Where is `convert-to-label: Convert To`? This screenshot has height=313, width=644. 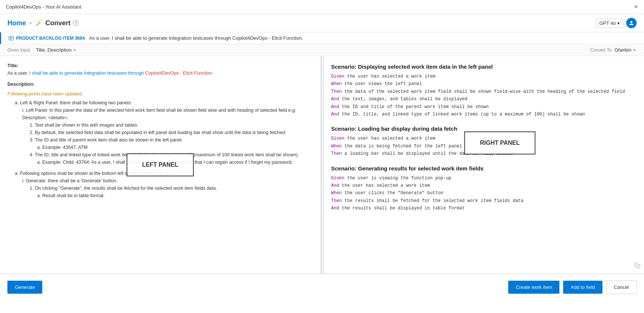 convert-to-label: Convert To is located at coordinates (601, 50).